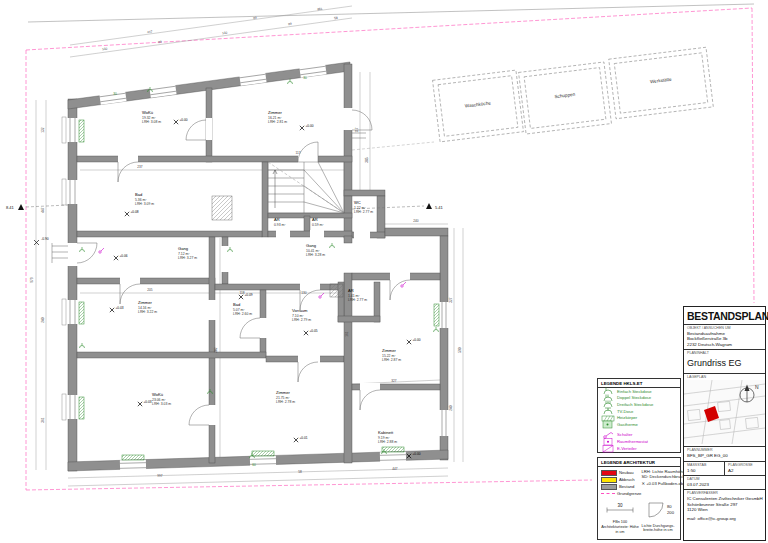 The image size is (768, 543). What do you see at coordinates (724, 328) in the screenshot?
I see `object-label: OBJEKT / ANSUCHEN UM` at bounding box center [724, 328].